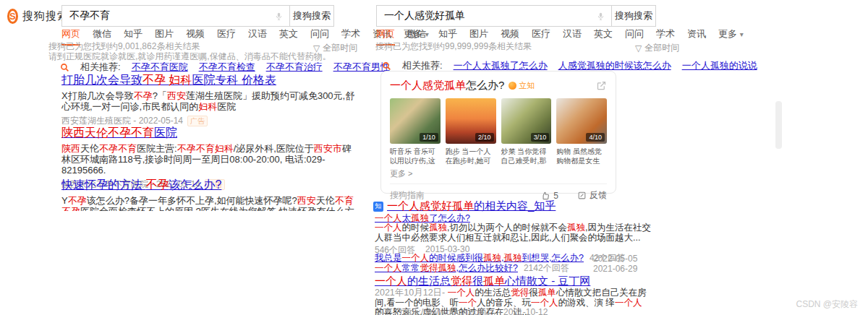  What do you see at coordinates (731, 36) in the screenshot?
I see `tab-more: 更多 ▾` at bounding box center [731, 36].